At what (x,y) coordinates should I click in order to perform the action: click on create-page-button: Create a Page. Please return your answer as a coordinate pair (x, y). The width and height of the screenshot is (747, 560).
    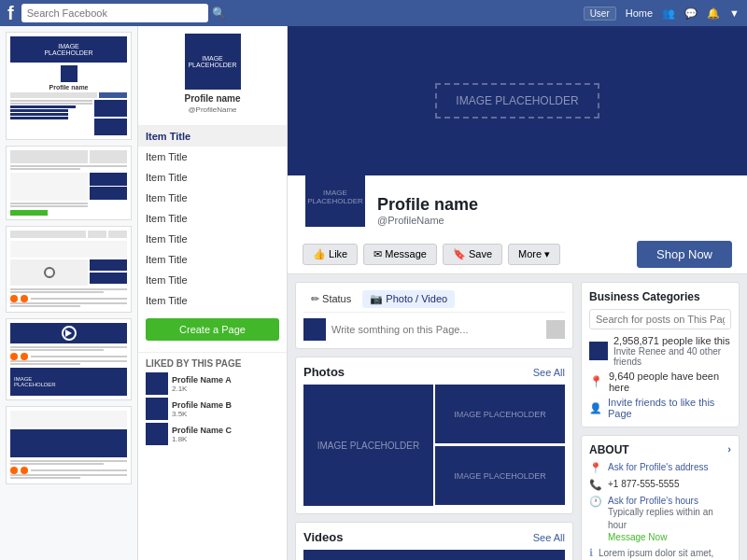
    Looking at the image, I should click on (213, 329).